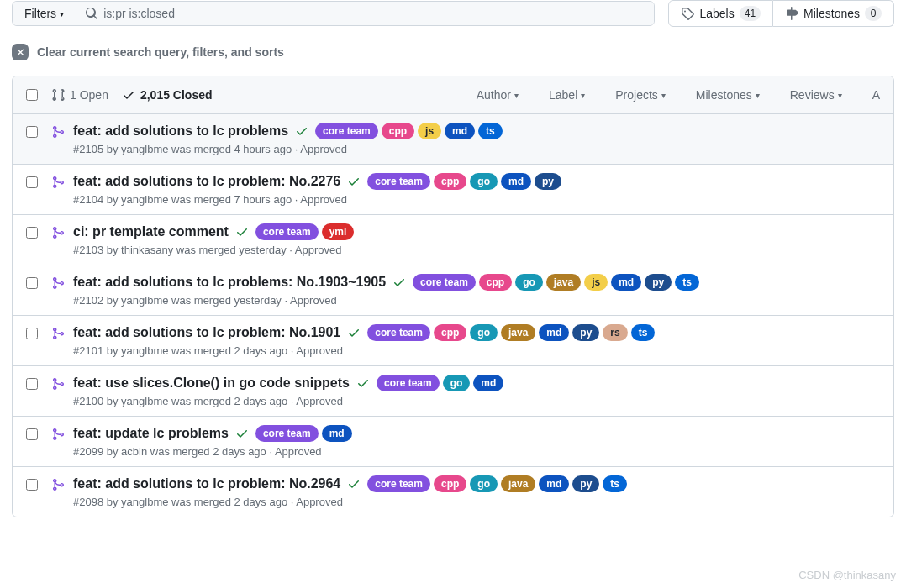  Describe the element at coordinates (453, 56) in the screenshot. I see `clear-search-link: ✕ Clear current search query, filters, a…` at that location.